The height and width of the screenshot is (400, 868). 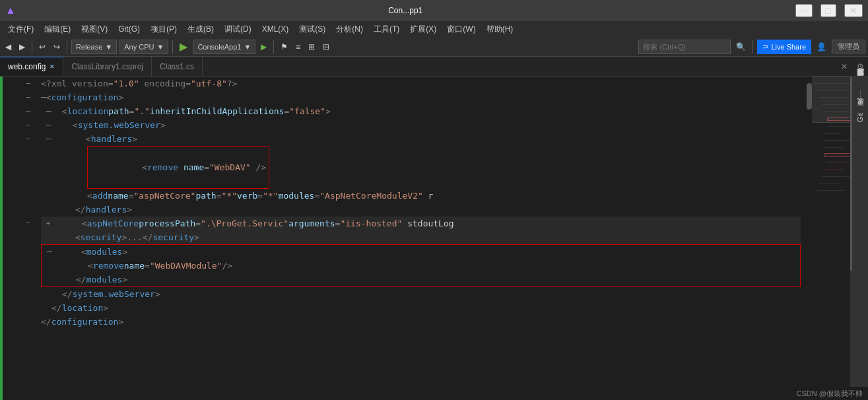 What do you see at coordinates (423, 29) in the screenshot?
I see `menu-extensions: 扩展(X)` at bounding box center [423, 29].